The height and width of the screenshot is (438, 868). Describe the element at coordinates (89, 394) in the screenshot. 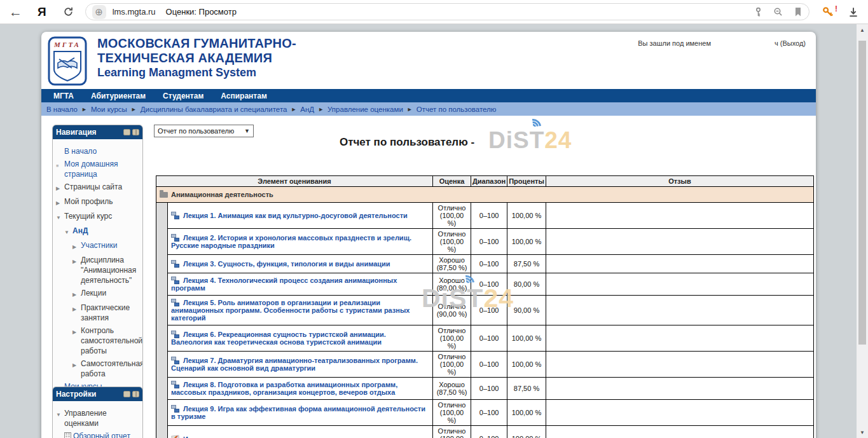

I see `settings-block-title: Настройки` at that location.